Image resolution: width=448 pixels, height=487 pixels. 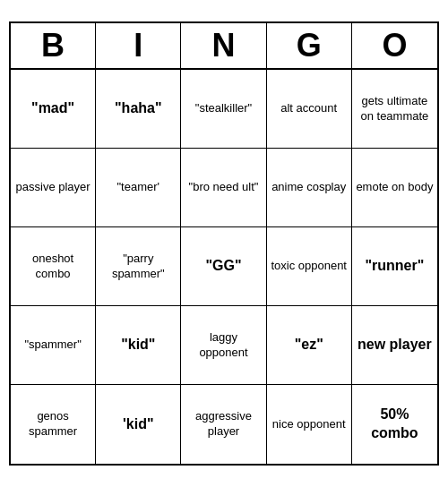 What do you see at coordinates (54, 188) in the screenshot?
I see `bingo-cell-5: passive player` at bounding box center [54, 188].